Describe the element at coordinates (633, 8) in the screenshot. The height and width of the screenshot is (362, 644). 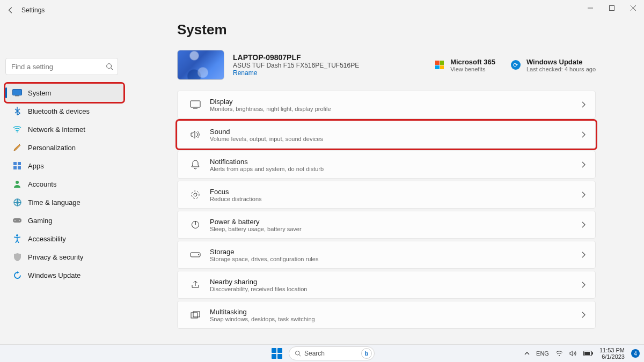
I see `close-button` at that location.